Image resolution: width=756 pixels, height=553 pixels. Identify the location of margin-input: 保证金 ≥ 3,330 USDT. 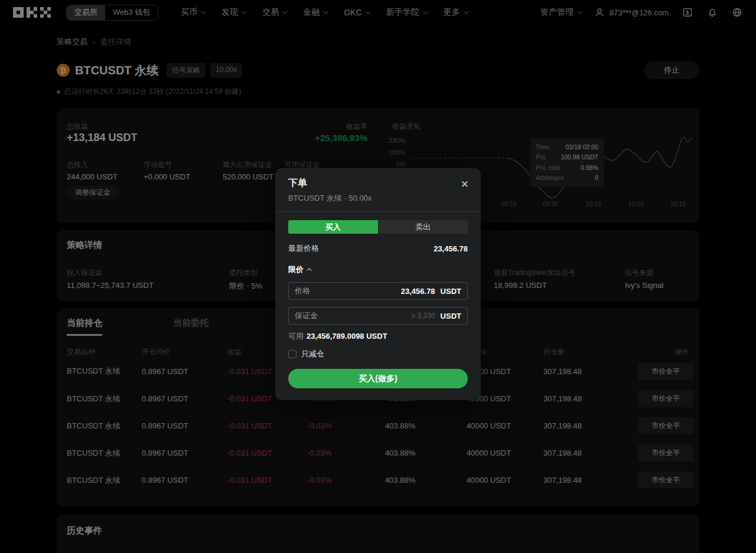
(378, 316).